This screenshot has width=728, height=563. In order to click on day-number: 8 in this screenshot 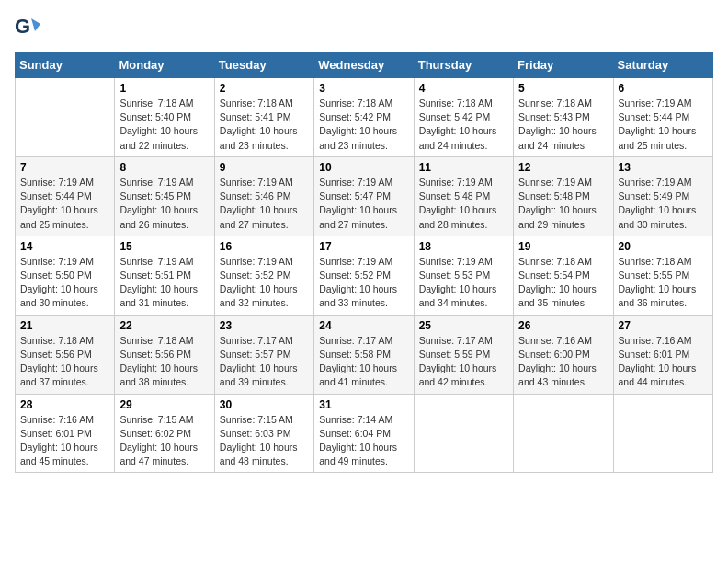, I will do `click(164, 167)`.